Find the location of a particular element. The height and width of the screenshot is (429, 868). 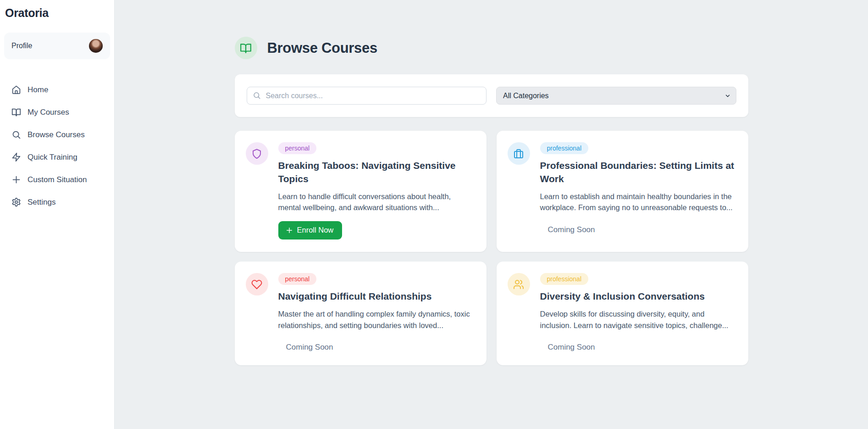

home-icon is located at coordinates (17, 90).